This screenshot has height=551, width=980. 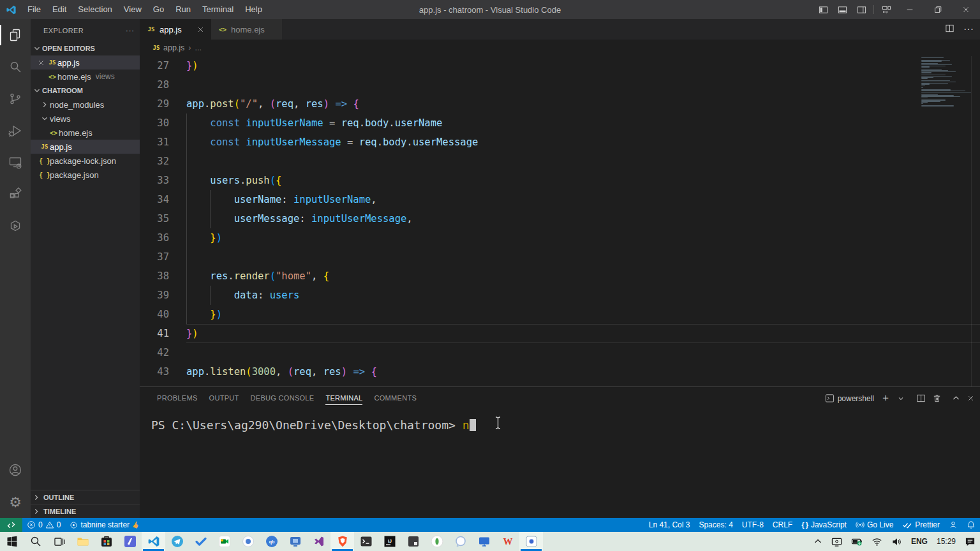 I want to click on tray-cast-icon, so click(x=837, y=541).